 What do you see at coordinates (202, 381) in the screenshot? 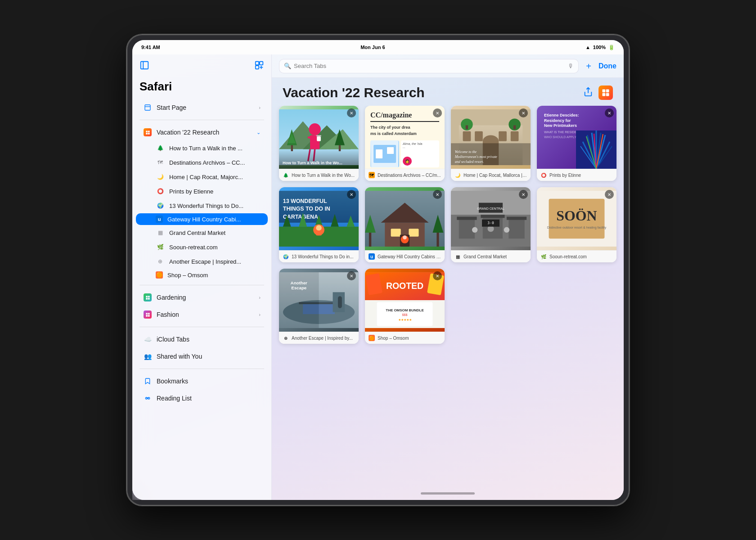
I see `sidebar-item-bookmarks: Bookmarks` at bounding box center [202, 381].